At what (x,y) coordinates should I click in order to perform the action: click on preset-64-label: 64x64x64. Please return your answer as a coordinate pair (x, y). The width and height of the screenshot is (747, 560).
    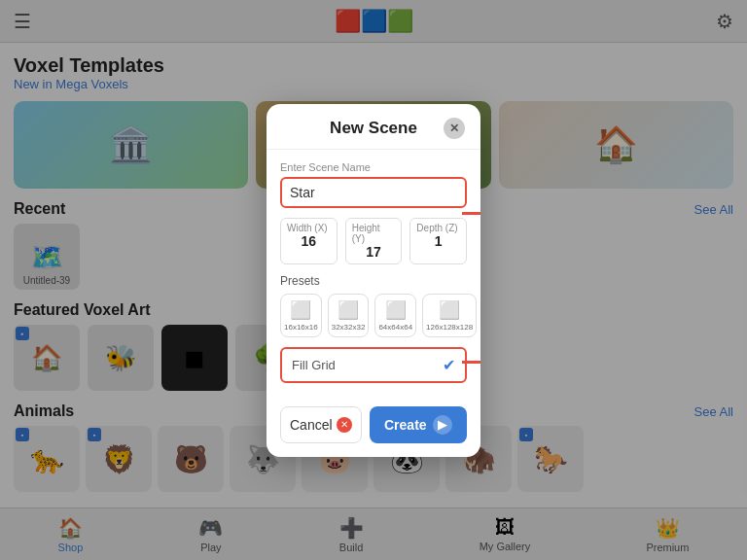
    Looking at the image, I should click on (395, 327).